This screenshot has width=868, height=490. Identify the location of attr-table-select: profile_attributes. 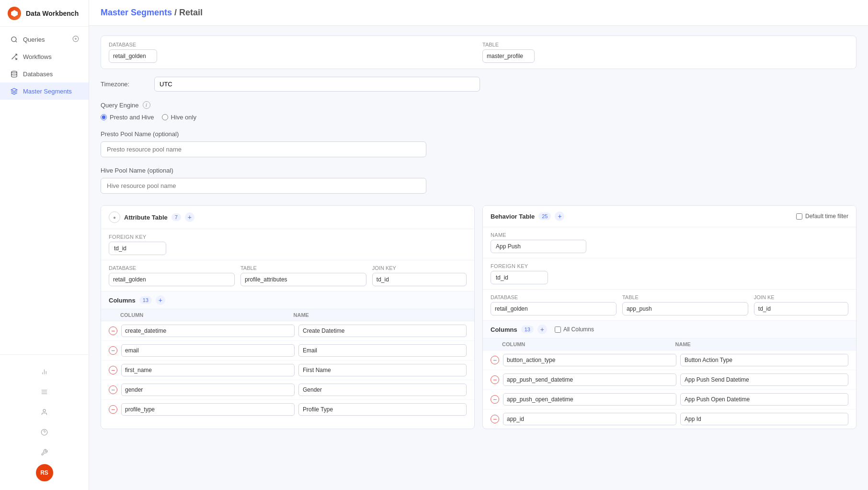
(304, 280).